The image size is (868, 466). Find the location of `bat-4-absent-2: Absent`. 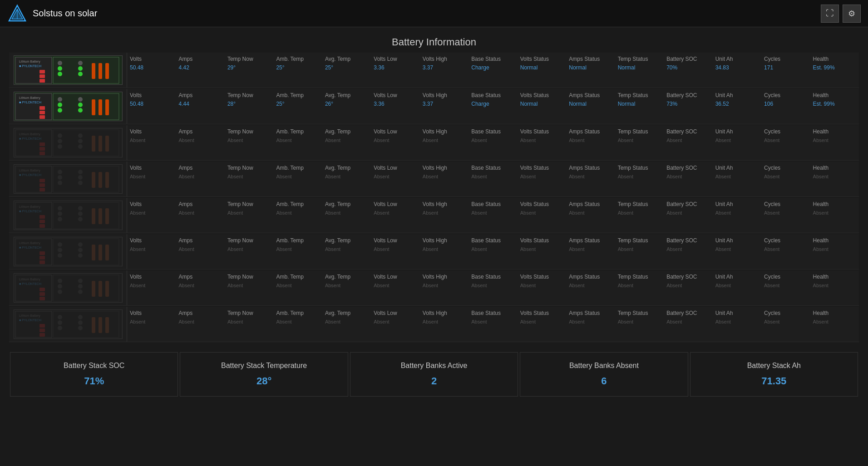

bat-4-absent-2: Absent is located at coordinates (235, 177).